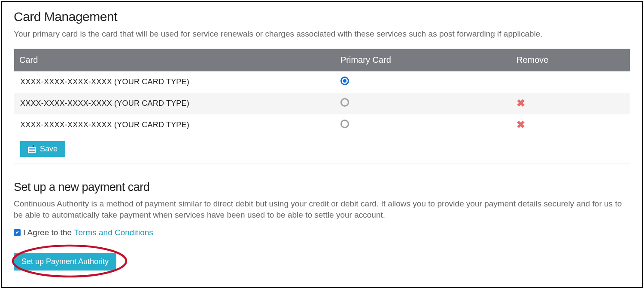 This screenshot has width=644, height=289. What do you see at coordinates (573, 60) in the screenshot?
I see `header-remove: Remove` at bounding box center [573, 60].